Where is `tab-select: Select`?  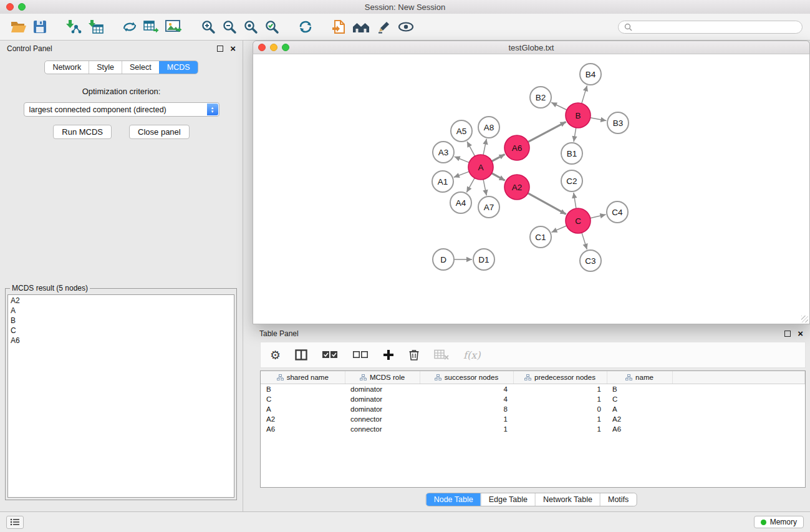 tab-select: Select is located at coordinates (140, 67).